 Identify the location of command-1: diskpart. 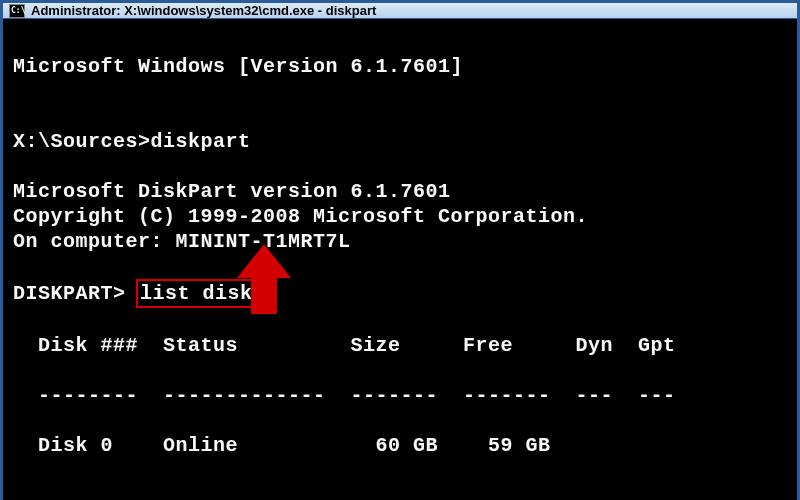
(201, 142).